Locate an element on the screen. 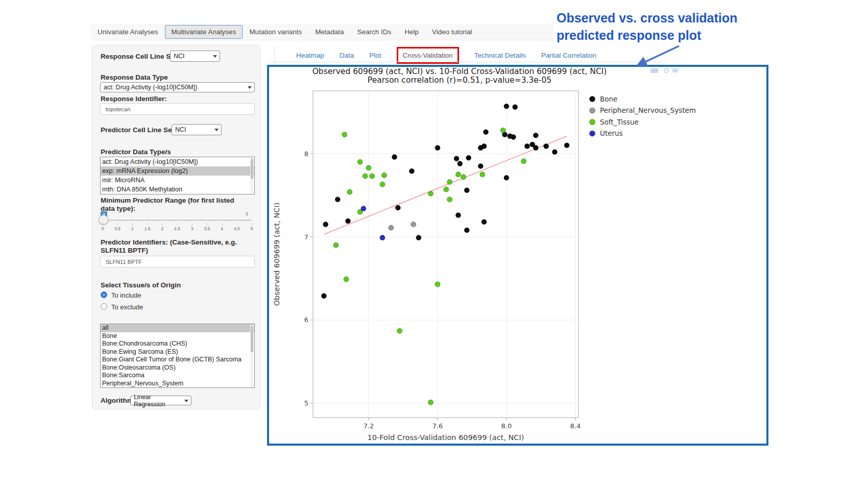 The height and width of the screenshot is (488, 868). tissue-listbox: all Bone Bone:Chondrosarcoma (CHS) Bone:… is located at coordinates (178, 356).